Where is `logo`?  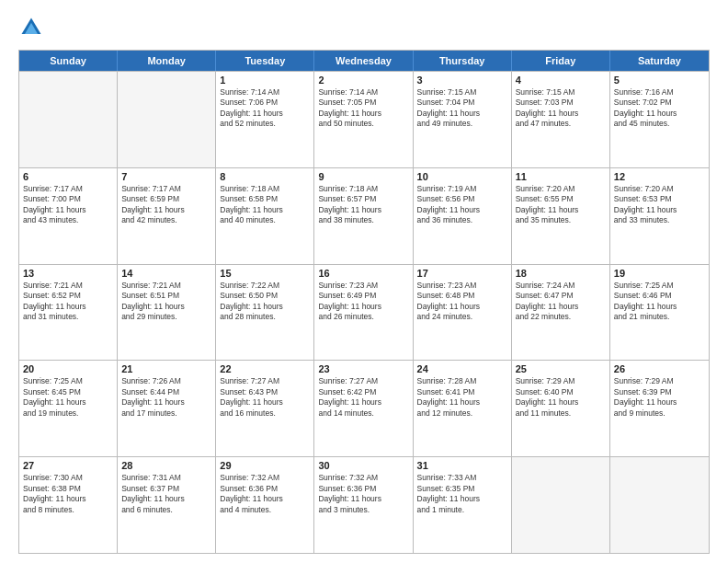
logo is located at coordinates (33, 28).